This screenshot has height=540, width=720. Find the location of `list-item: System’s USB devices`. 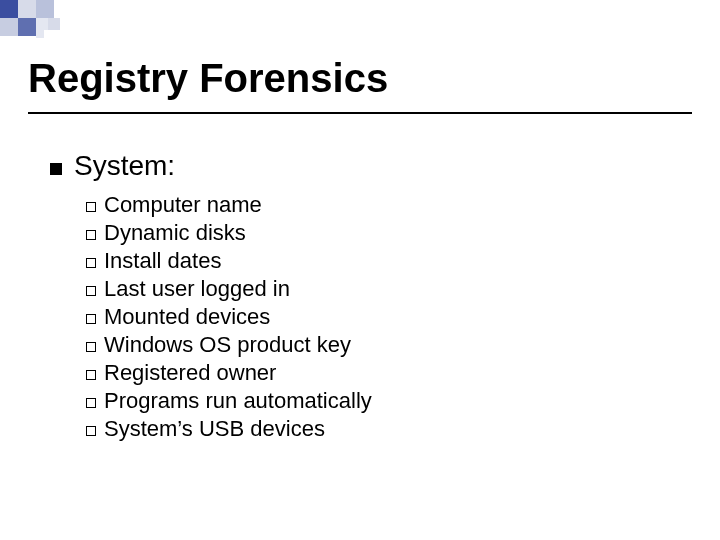

list-item: System’s USB devices is located at coordinates (383, 429).